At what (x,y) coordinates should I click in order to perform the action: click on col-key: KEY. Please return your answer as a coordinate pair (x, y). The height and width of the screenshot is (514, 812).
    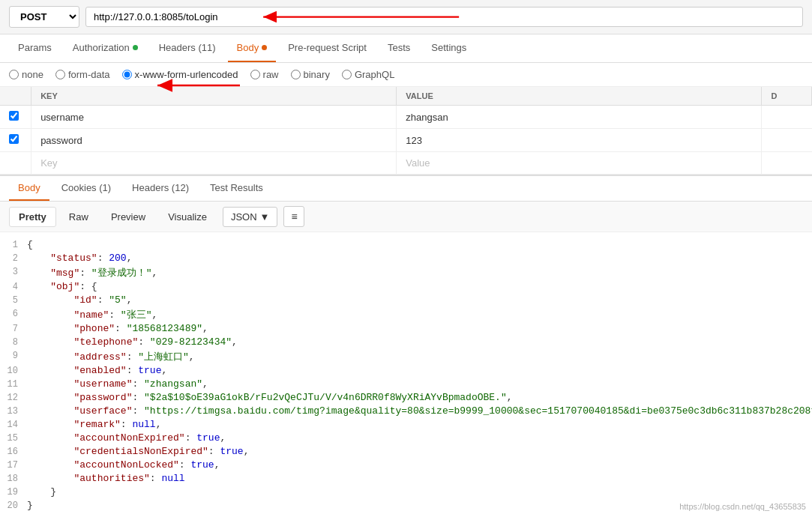
    Looking at the image, I should click on (214, 96).